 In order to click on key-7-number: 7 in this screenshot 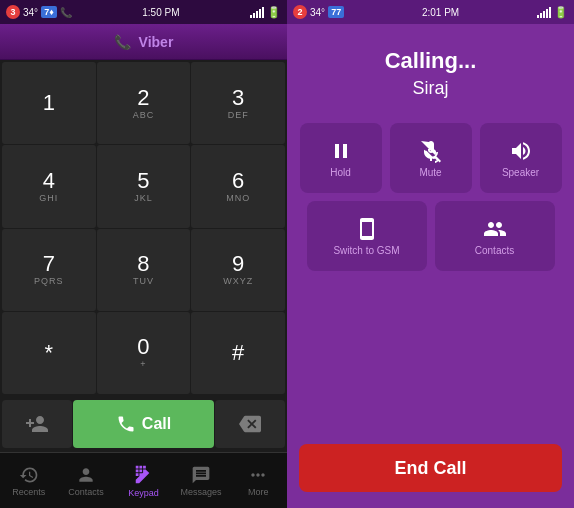, I will do `click(49, 264)`.